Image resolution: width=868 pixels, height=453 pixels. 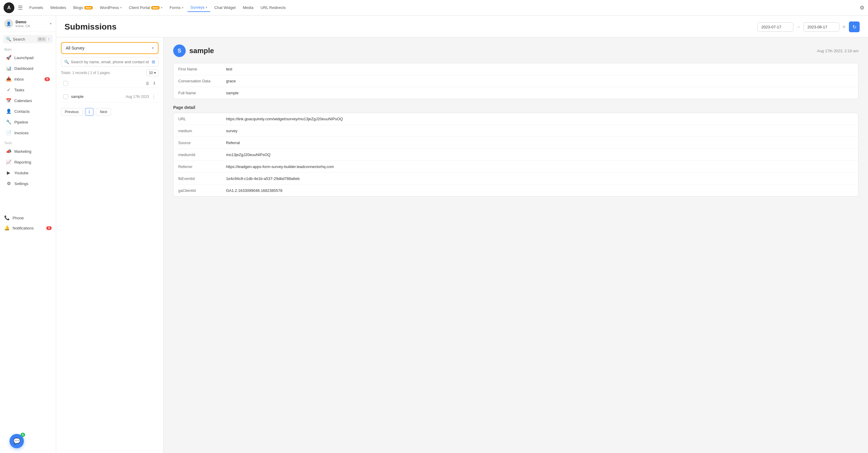 What do you see at coordinates (86, 73) in the screenshot?
I see `totals-text: Totals: 1 records | 1 of 1 pages` at bounding box center [86, 73].